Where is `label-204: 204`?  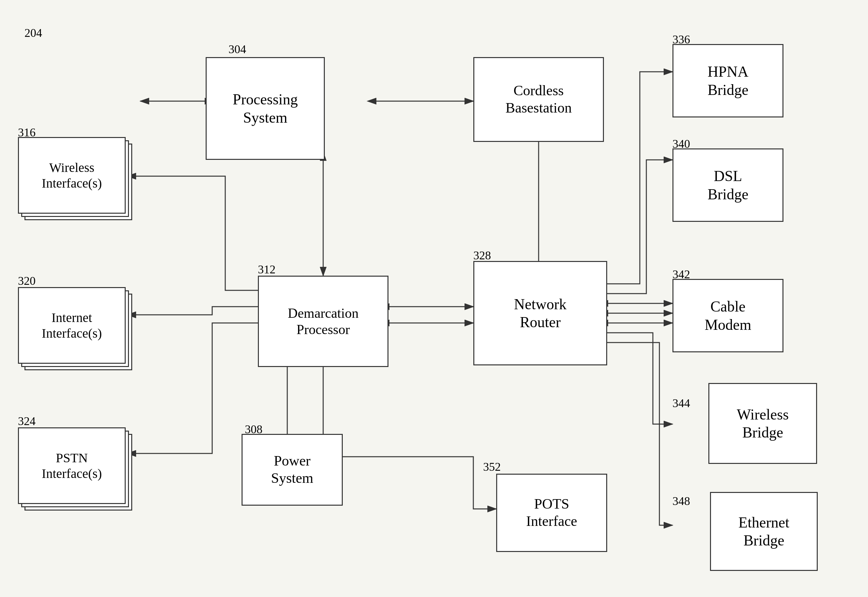
label-204: 204 is located at coordinates (33, 33).